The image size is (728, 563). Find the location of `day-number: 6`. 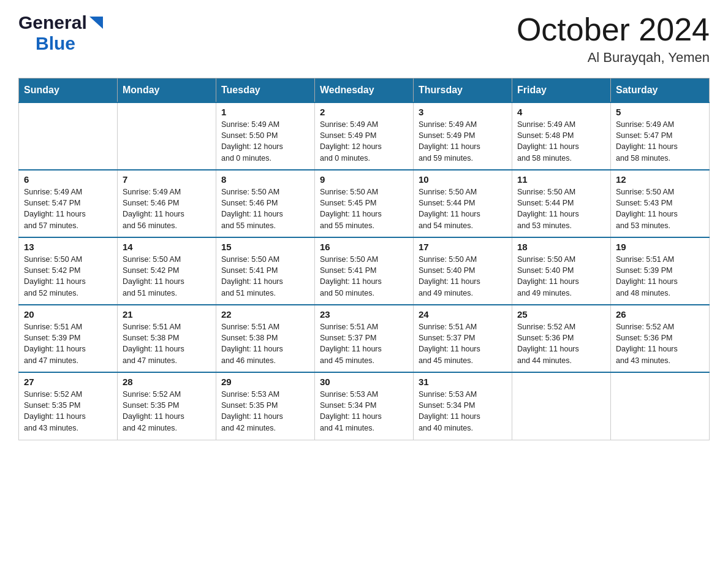

day-number: 6 is located at coordinates (68, 179).